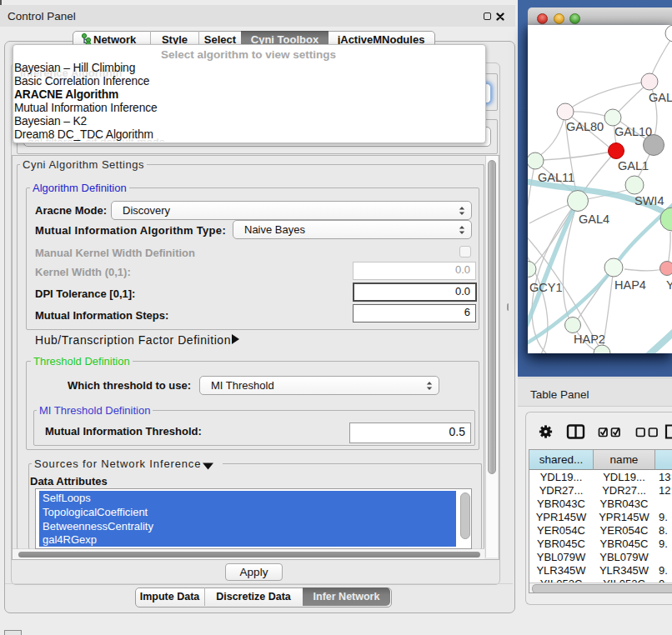 The height and width of the screenshot is (635, 672). What do you see at coordinates (669, 285) in the screenshot?
I see `svg-text: YJ` at bounding box center [669, 285].